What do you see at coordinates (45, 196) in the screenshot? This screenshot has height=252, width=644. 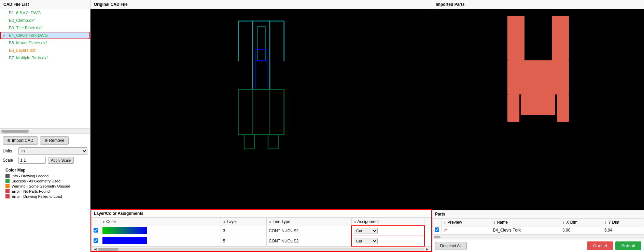 I see `color-map-item-cm5: Error - Drawing Failed to Load` at bounding box center [45, 196].